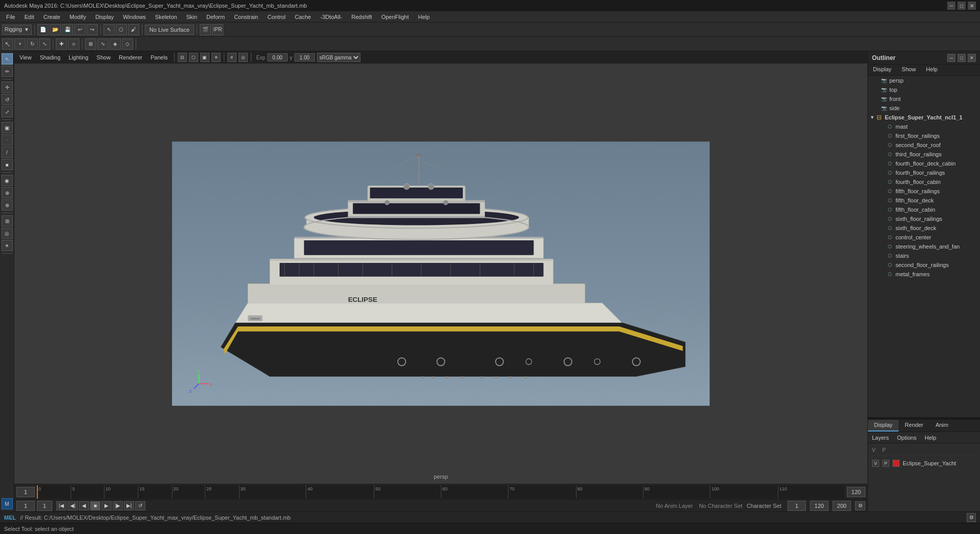 The height and width of the screenshot is (534, 980). What do you see at coordinates (246, 17) in the screenshot?
I see `menu-constrain: Constrain` at bounding box center [246, 17].